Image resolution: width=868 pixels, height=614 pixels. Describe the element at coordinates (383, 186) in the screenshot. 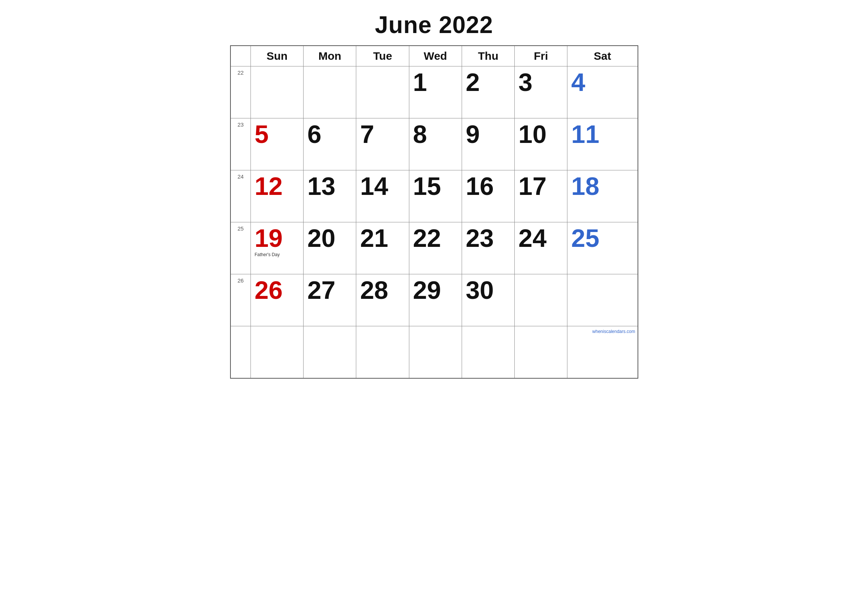

I see `day-number: 14` at that location.